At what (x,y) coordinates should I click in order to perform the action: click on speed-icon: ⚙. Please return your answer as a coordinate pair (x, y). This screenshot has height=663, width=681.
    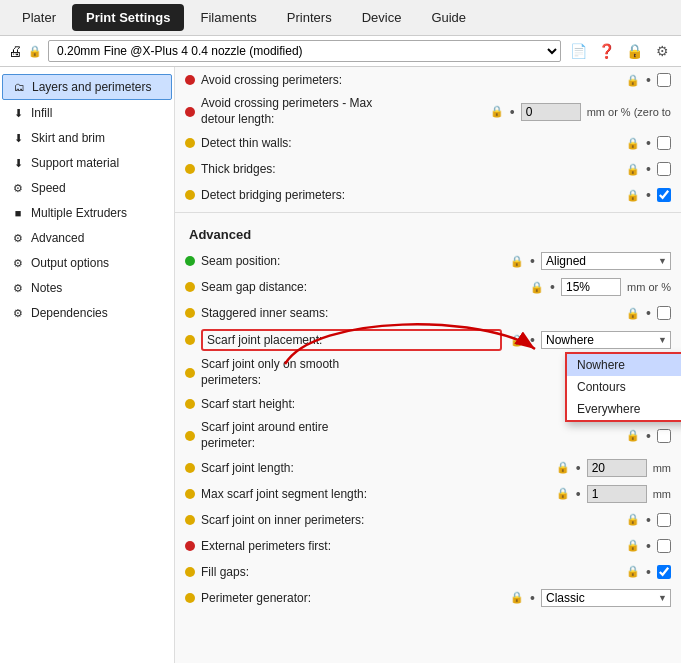
    Looking at the image, I should click on (18, 188).